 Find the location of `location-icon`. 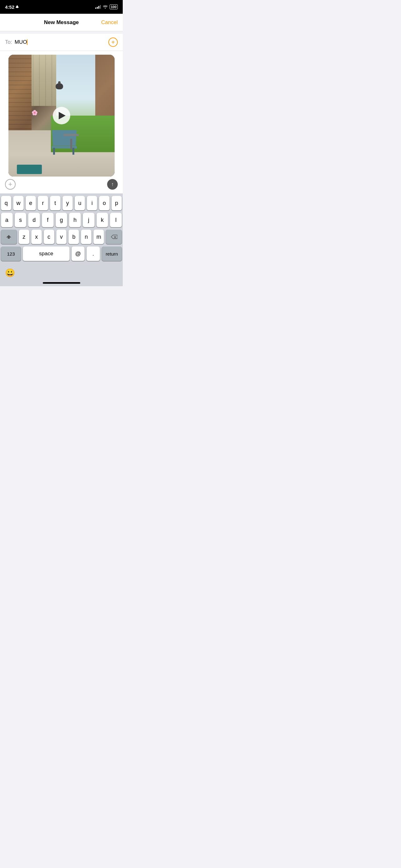

location-icon is located at coordinates (17, 7).